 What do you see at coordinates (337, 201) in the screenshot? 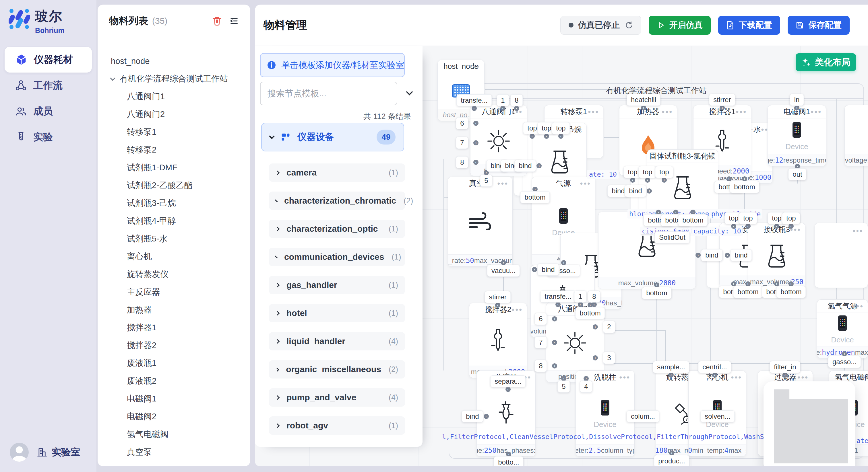
I see `template-item-characterization_chromatic: characterization_chromatic(2)` at bounding box center [337, 201].